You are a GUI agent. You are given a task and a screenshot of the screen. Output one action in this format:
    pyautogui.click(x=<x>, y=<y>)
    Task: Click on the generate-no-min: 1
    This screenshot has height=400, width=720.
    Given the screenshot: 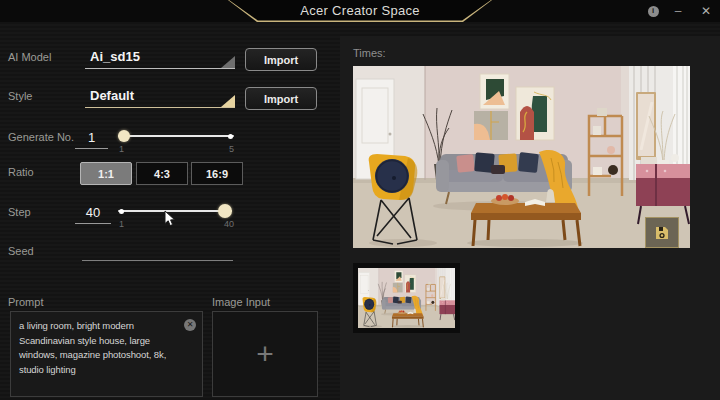 What is the action you would take?
    pyautogui.click(x=122, y=149)
    